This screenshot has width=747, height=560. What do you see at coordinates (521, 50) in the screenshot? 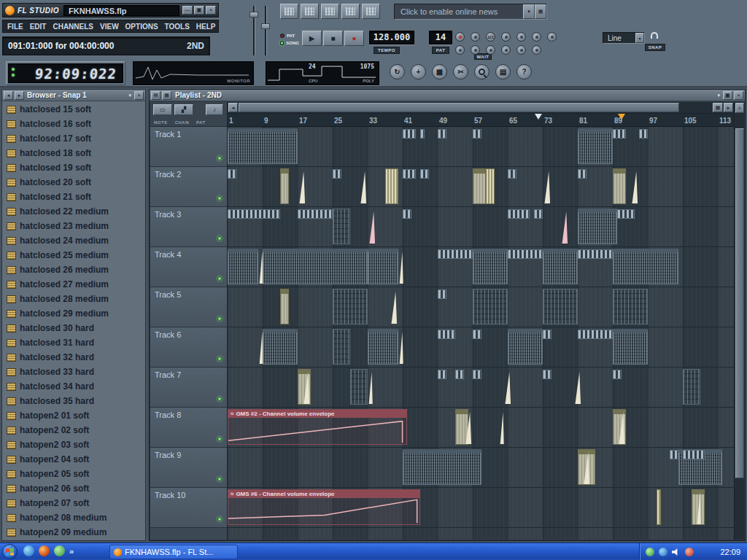
I see `punch-button` at bounding box center [521, 50].